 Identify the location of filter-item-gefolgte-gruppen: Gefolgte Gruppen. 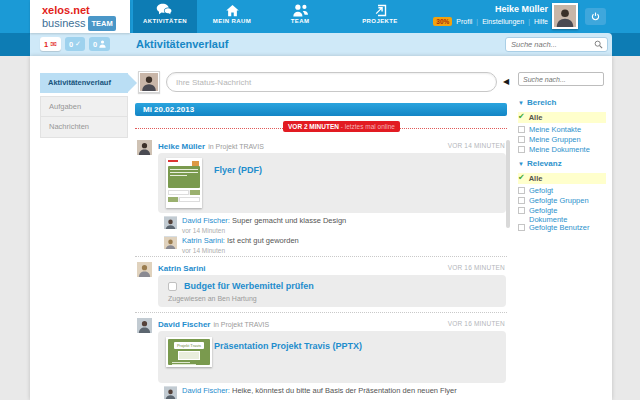
(562, 200).